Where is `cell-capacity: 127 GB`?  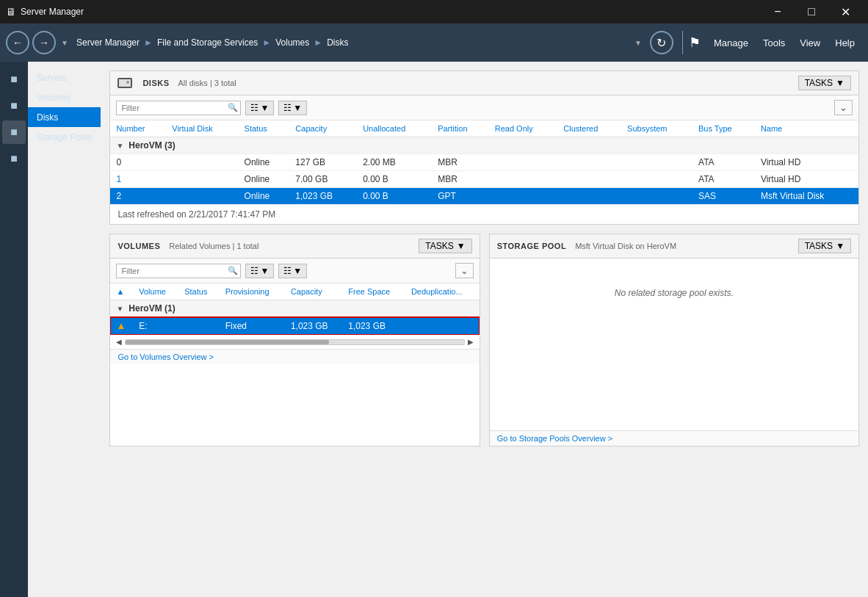 cell-capacity: 127 GB is located at coordinates (323, 163).